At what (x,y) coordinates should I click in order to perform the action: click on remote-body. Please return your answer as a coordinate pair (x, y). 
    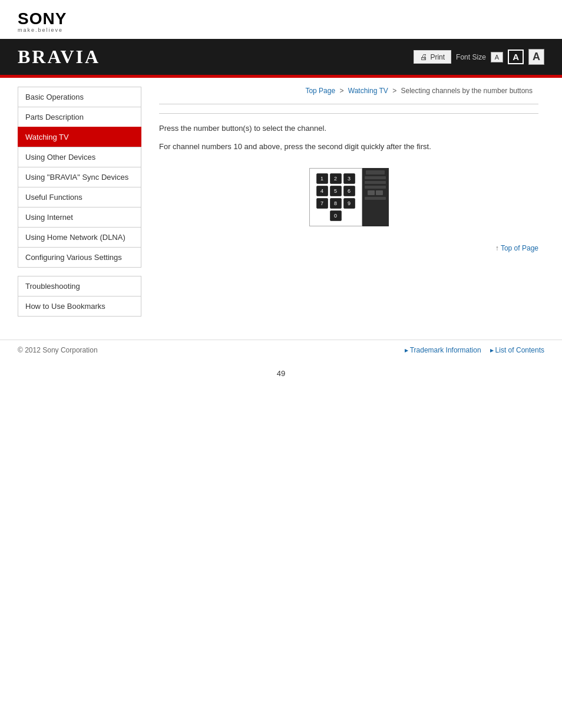
    Looking at the image, I should click on (376, 197).